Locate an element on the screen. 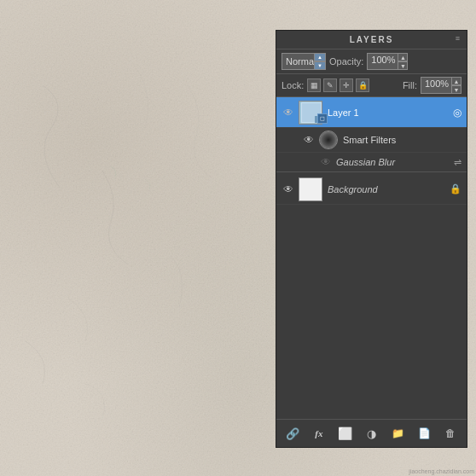  opacity-down-arrow: ▼ is located at coordinates (403, 66).